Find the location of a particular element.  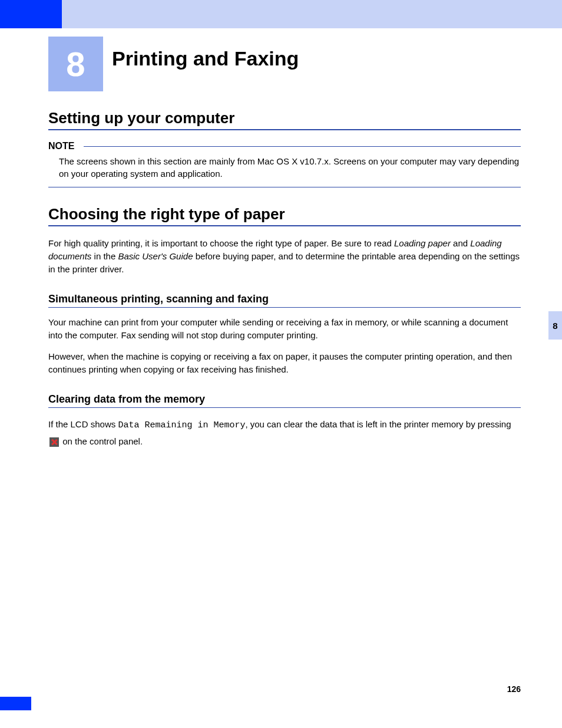

section-heading-paper: Choosing the right type of paper is located at coordinates (285, 215).